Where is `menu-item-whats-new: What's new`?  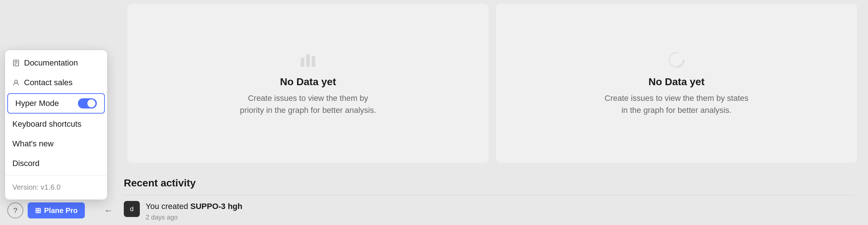 menu-item-whats-new: What's new is located at coordinates (56, 144).